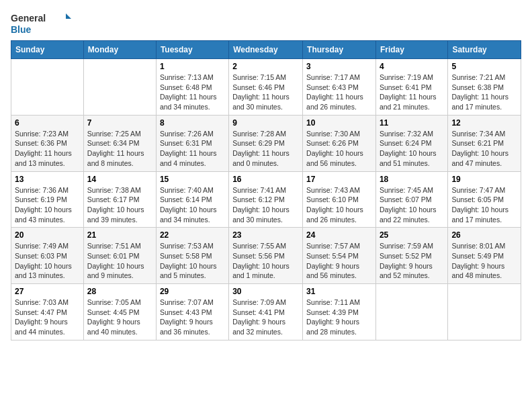 The image size is (532, 411). What do you see at coordinates (484, 261) in the screenshot?
I see `day-info: Sunrise: 8:01 AM Sunset: 5:49 PM Dayligh…` at bounding box center [484, 261].